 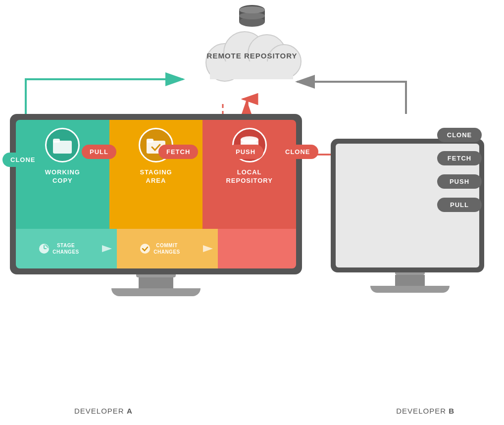 What do you see at coordinates (178, 152) in the screenshot?
I see `pill-fetch: FETCH` at bounding box center [178, 152].